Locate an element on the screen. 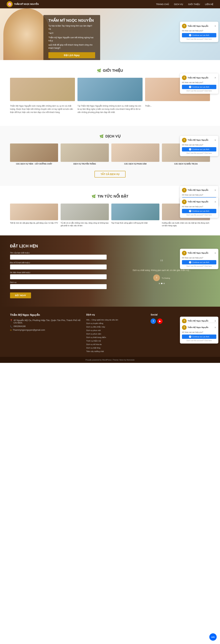 This screenshot has height=644, width=220. footer-link-item-8: Dịch vụ trẻ hóa da is located at coordinates (116, 344).